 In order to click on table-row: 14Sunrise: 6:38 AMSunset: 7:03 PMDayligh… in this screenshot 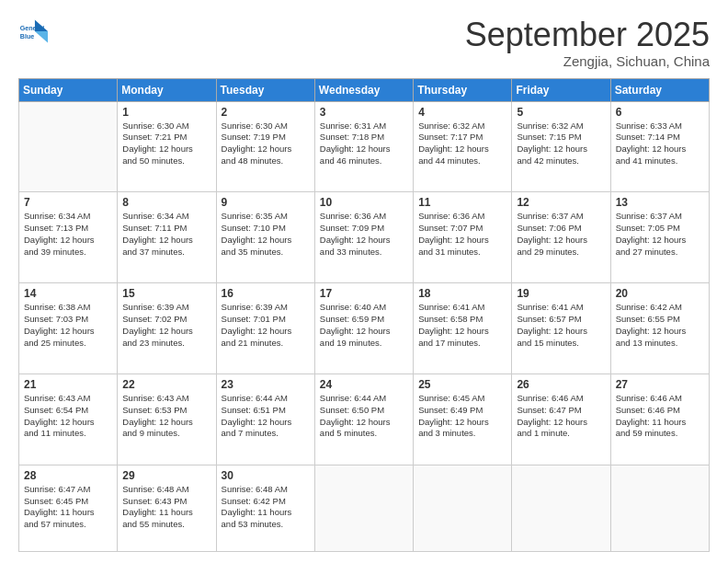, I will do `click(68, 329)`.